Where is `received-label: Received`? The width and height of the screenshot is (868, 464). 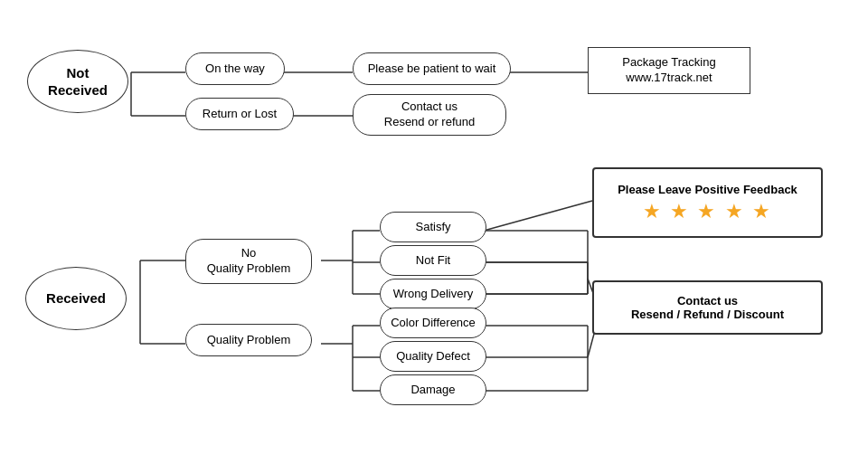 received-label: Received is located at coordinates (76, 298).